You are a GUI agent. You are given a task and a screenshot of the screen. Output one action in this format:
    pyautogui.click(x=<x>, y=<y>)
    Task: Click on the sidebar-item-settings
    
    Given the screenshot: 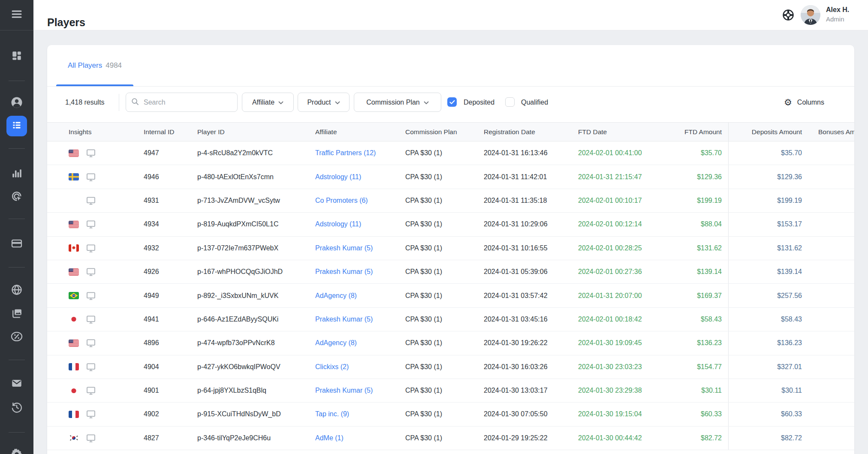 What is the action you would take?
    pyautogui.click(x=17, y=450)
    